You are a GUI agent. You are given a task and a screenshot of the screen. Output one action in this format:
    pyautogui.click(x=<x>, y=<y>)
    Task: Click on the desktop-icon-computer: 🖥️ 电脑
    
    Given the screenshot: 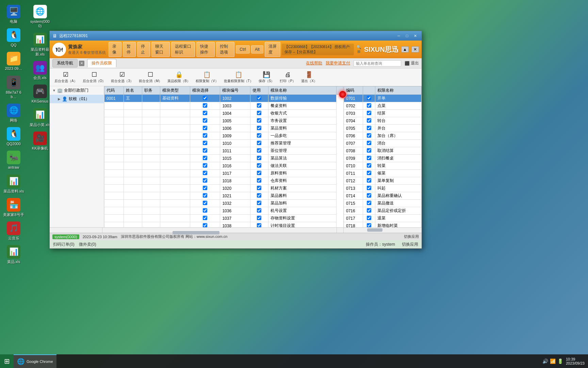 What is the action you would take?
    pyautogui.click(x=14, y=14)
    